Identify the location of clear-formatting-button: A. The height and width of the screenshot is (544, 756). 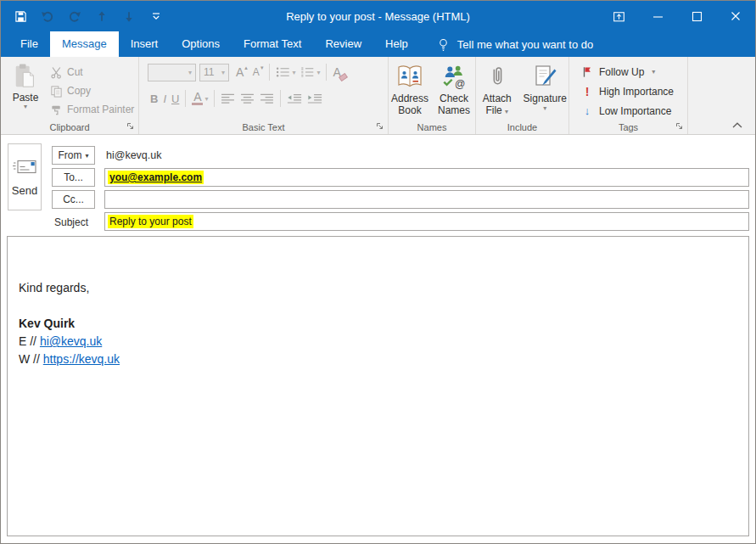
(336, 72).